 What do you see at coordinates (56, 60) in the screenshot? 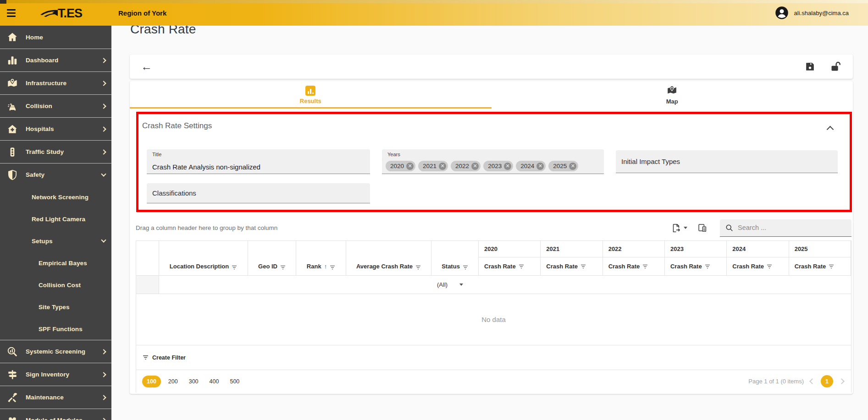
I see `sidebar-item-dashboard: Dashboard` at bounding box center [56, 60].